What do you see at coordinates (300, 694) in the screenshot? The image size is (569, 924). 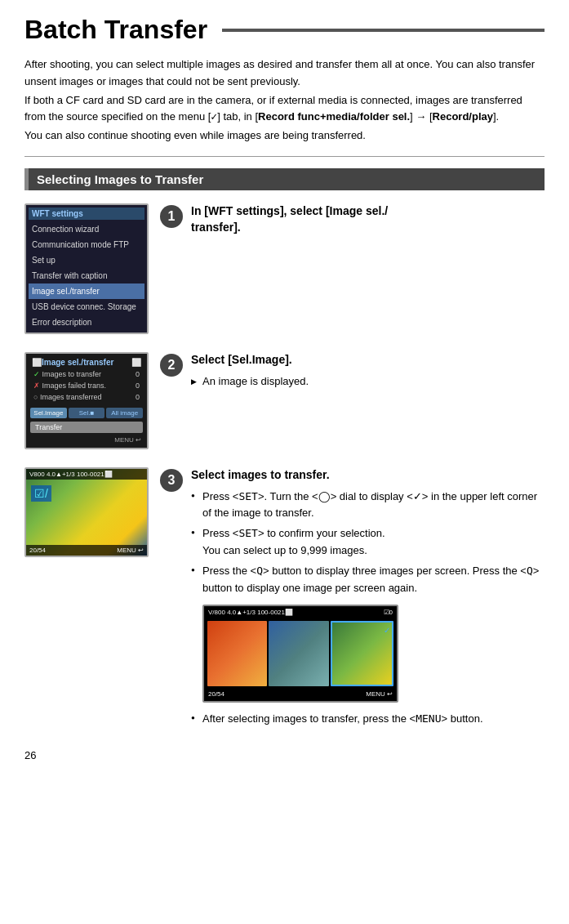 I see `sub-screen-bottombar: 20/54 MENU ↩` at bounding box center [300, 694].